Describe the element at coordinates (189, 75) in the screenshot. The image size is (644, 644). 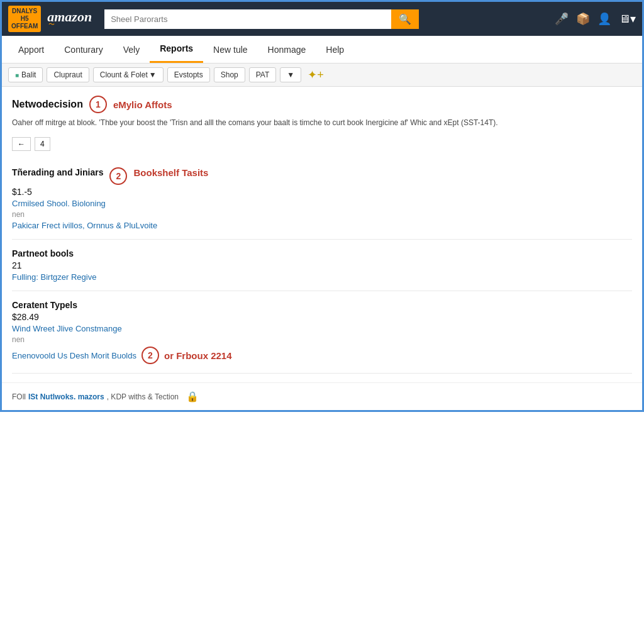
I see `toolbar-evstopts: Evstopts` at that location.